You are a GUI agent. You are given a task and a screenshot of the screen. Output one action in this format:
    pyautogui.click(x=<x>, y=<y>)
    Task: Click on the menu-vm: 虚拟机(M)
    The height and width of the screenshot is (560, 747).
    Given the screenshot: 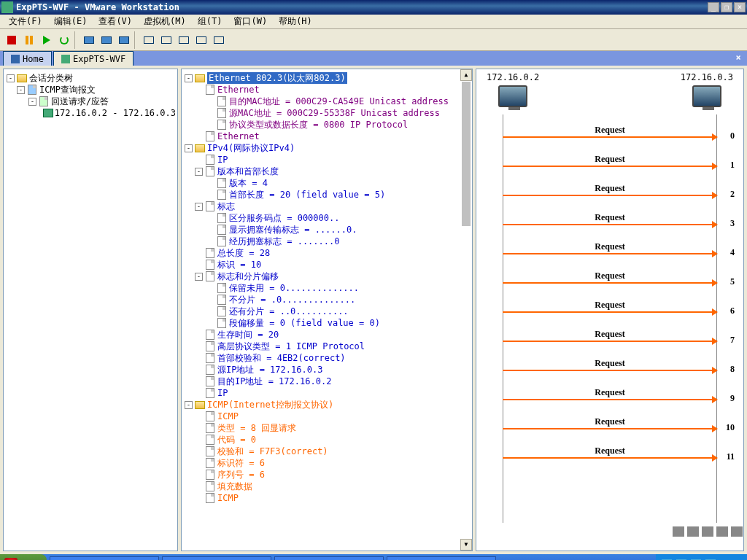 What is the action you would take?
    pyautogui.click(x=165, y=22)
    